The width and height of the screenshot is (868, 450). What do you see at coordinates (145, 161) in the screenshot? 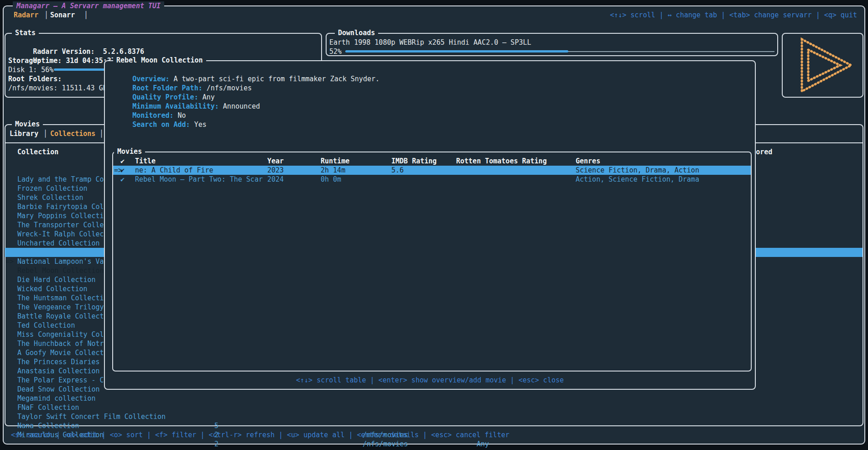
I see `title-header: Title` at bounding box center [145, 161].